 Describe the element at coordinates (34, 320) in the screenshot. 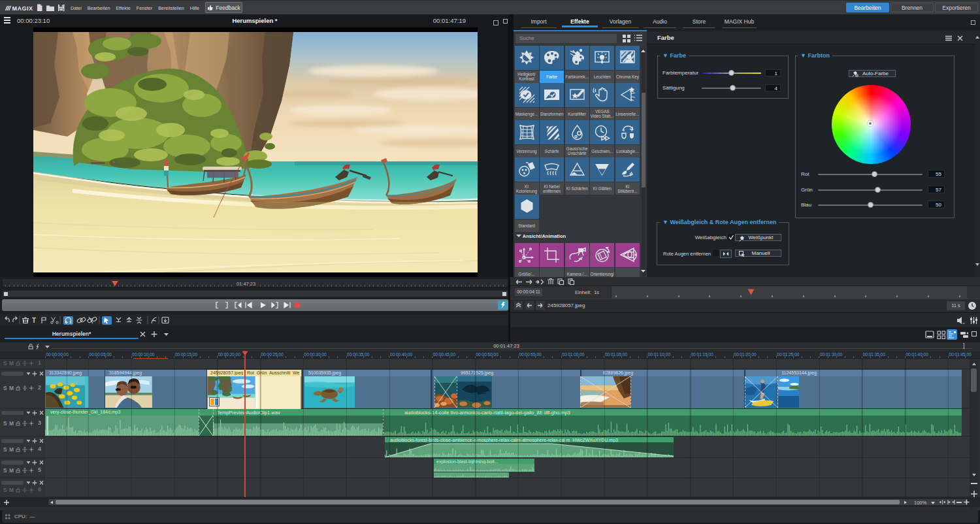

I see `svg-text: T` at that location.